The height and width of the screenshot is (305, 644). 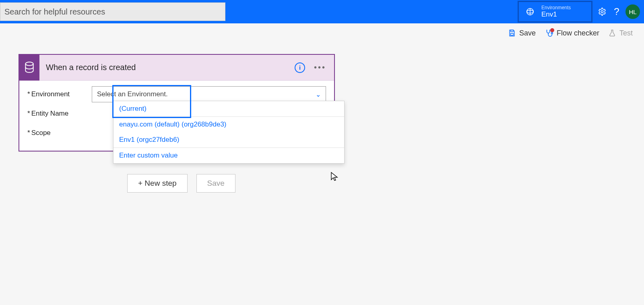 What do you see at coordinates (602, 12) in the screenshot?
I see `settings-icon` at bounding box center [602, 12].